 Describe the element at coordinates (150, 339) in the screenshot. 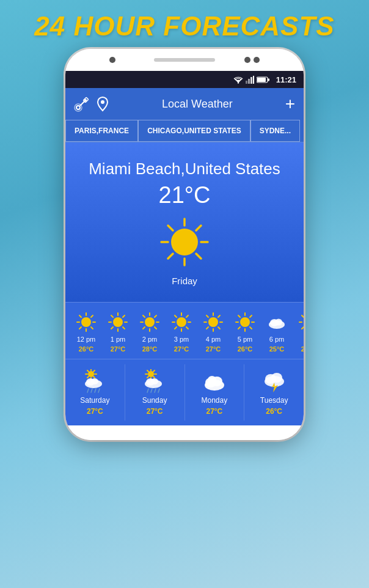

I see `hour-time-2: 2 pm` at that location.